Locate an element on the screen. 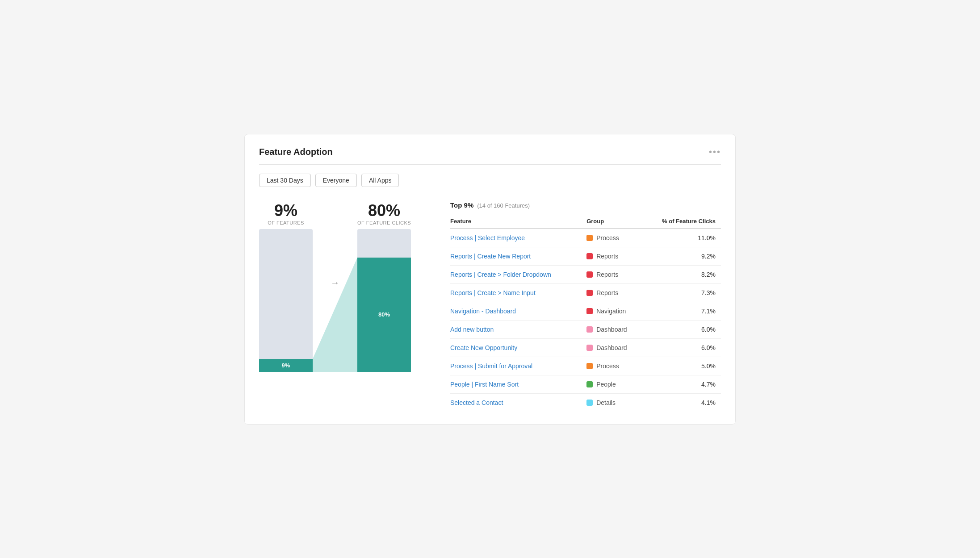 This screenshot has height=558, width=980. group-label-7: Process is located at coordinates (607, 366).